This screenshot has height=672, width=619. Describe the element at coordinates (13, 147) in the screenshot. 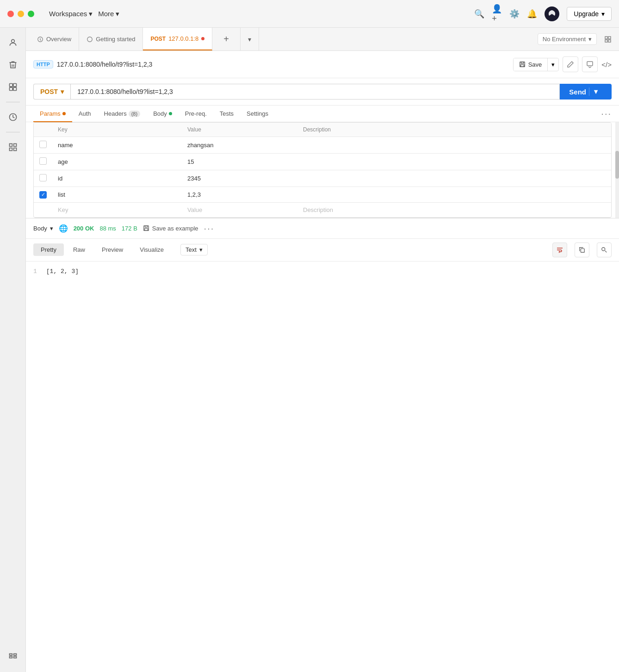

I see `sidebar-item-apps` at that location.